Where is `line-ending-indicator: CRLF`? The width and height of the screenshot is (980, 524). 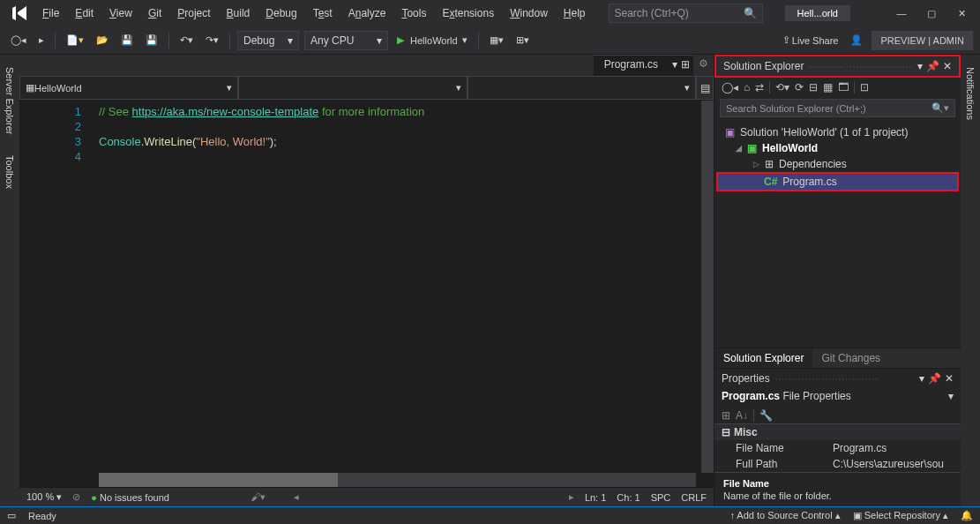
line-ending-indicator: CRLF is located at coordinates (693, 498).